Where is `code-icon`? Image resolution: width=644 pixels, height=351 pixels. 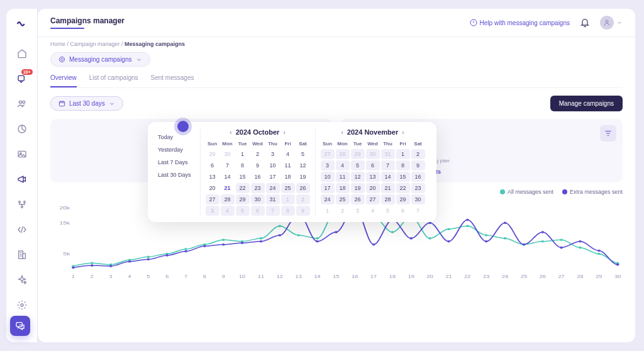
code-icon is located at coordinates (22, 230).